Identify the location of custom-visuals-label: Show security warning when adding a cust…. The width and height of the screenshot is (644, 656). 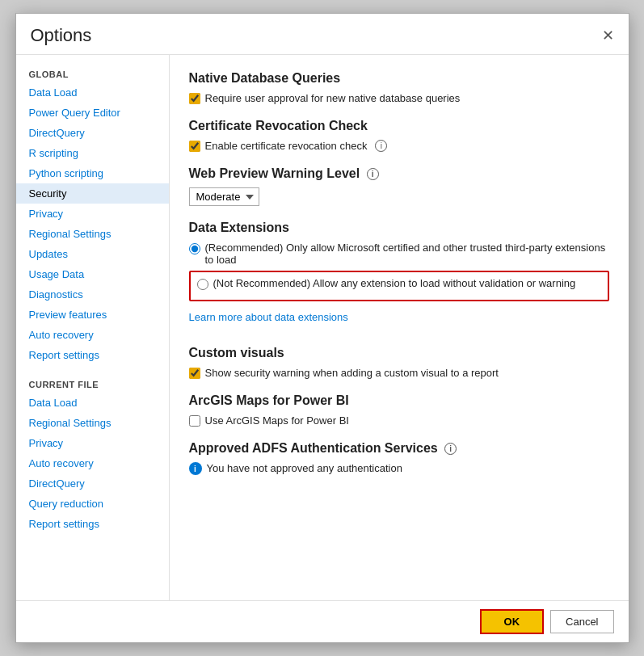
(352, 373).